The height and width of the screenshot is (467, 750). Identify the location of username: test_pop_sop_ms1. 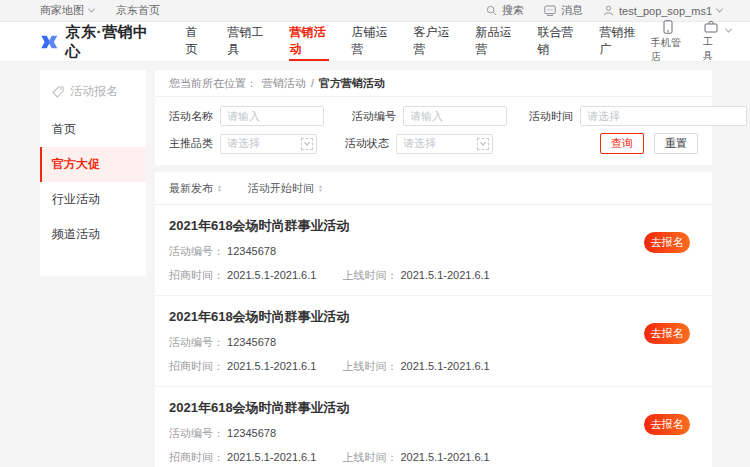
(666, 11).